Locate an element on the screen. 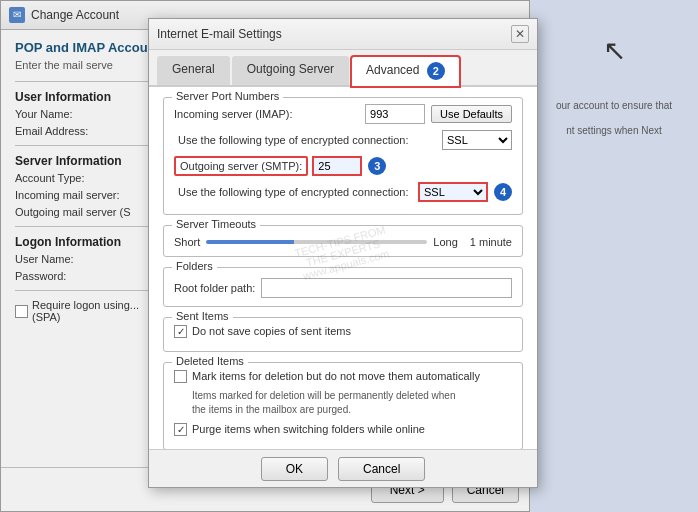  modal-titlebar: Internet E-mail Settings ✕ is located at coordinates (343, 34).